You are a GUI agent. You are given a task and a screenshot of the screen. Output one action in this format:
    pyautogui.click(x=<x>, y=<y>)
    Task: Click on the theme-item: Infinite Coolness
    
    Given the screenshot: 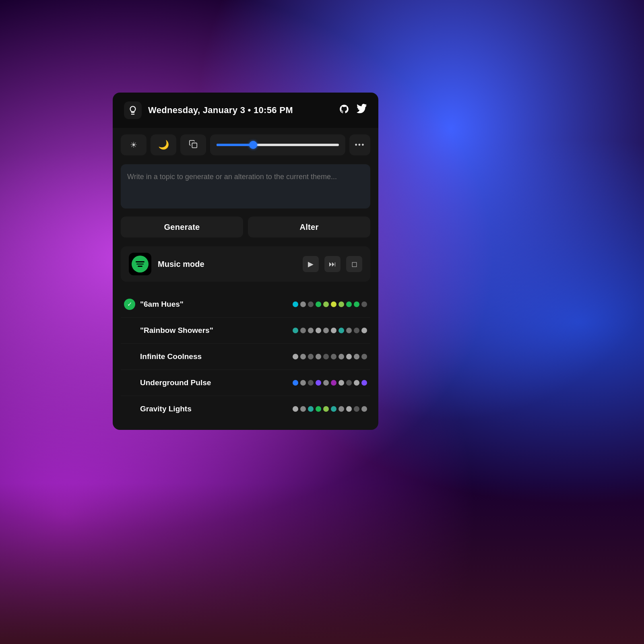 What is the action you would take?
    pyautogui.click(x=246, y=357)
    